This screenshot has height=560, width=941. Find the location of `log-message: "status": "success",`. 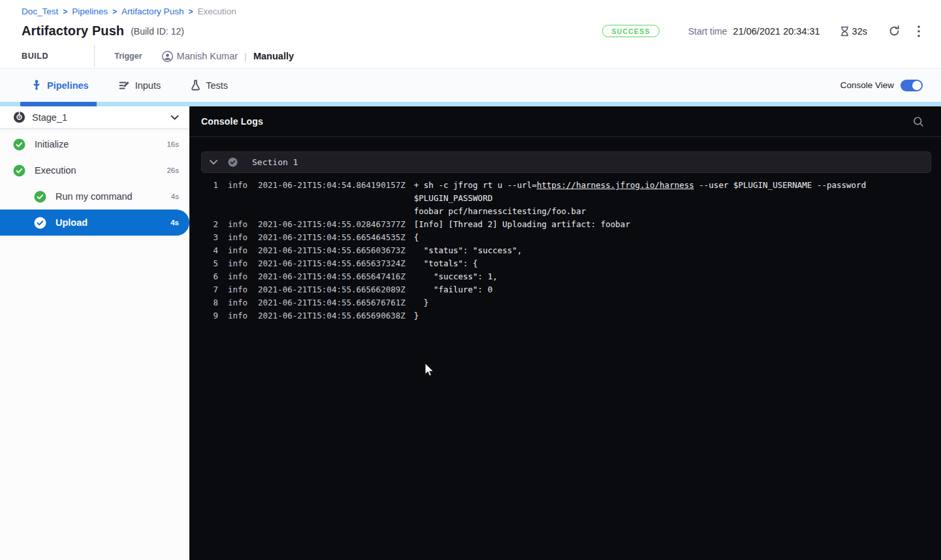

log-message: "status": "success", is located at coordinates (468, 251).